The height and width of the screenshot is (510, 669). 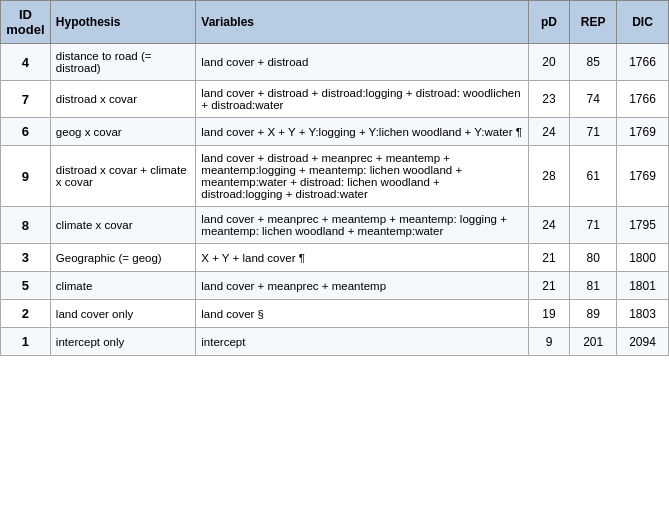 What do you see at coordinates (122, 62) in the screenshot?
I see `cell-hypothesis: distance to road (= distroad)` at bounding box center [122, 62].